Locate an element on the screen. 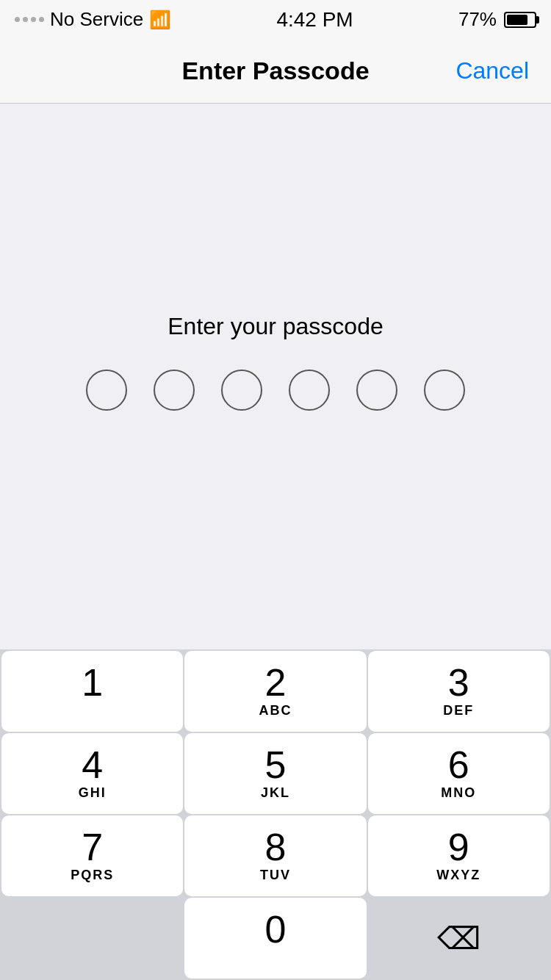 The height and width of the screenshot is (980, 551). key-9: 9 WXYZ is located at coordinates (458, 856).